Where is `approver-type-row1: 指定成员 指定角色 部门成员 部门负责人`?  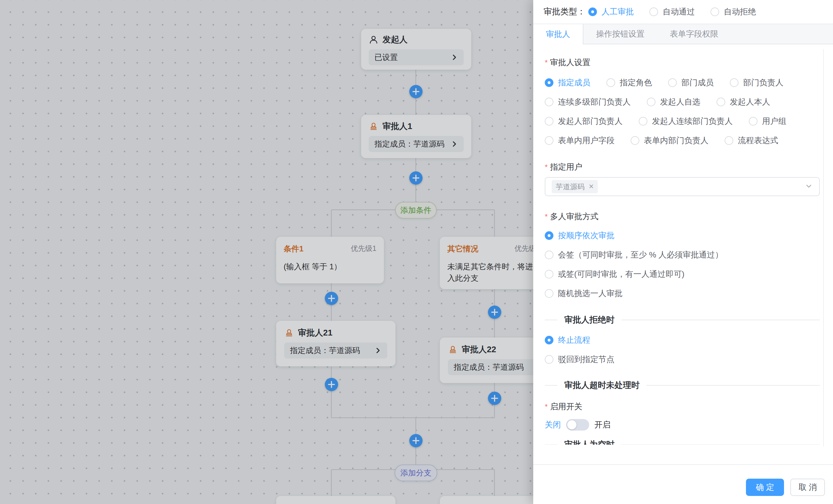
approver-type-row1: 指定成员 指定角色 部门成员 部门负责人 is located at coordinates (682, 82).